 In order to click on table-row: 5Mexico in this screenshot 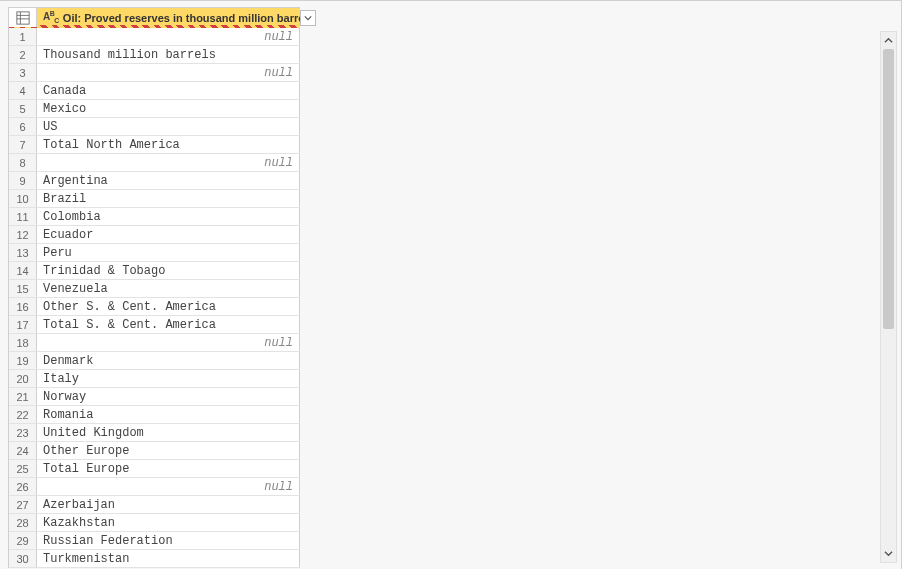, I will do `click(154, 109)`.